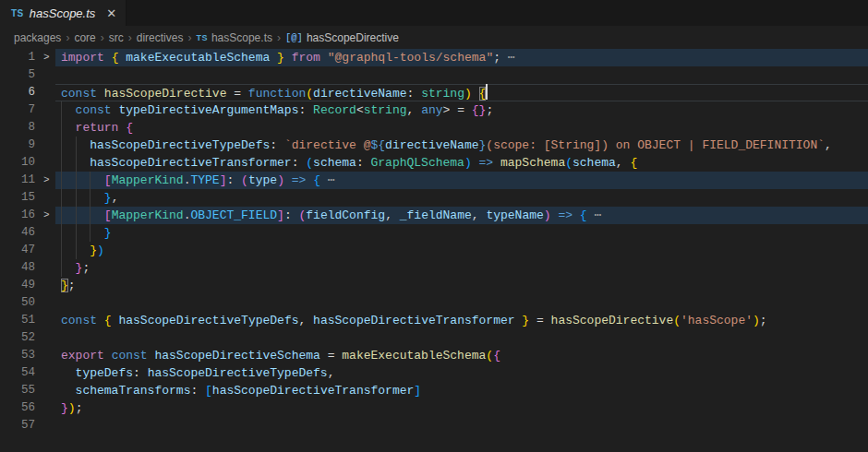 This screenshot has width=868, height=452. What do you see at coordinates (434, 232) in the screenshot?
I see `code-line-46: 46 }` at bounding box center [434, 232].